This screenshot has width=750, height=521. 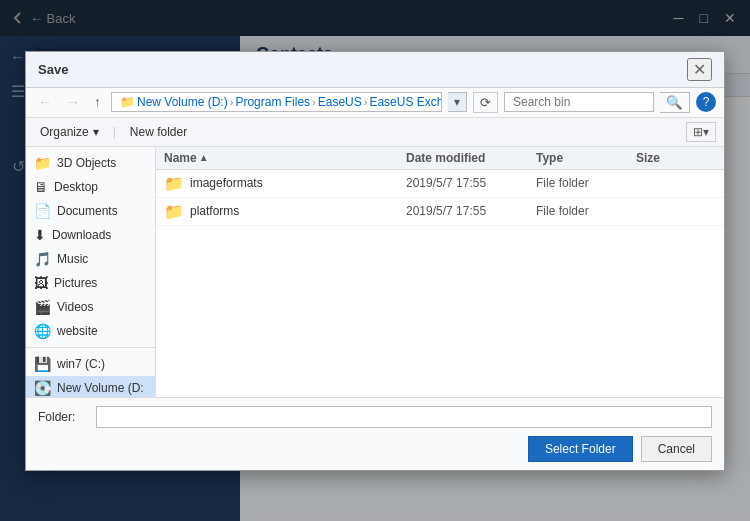 What do you see at coordinates (72, 259) in the screenshot?
I see `music-label: Music` at bounding box center [72, 259].